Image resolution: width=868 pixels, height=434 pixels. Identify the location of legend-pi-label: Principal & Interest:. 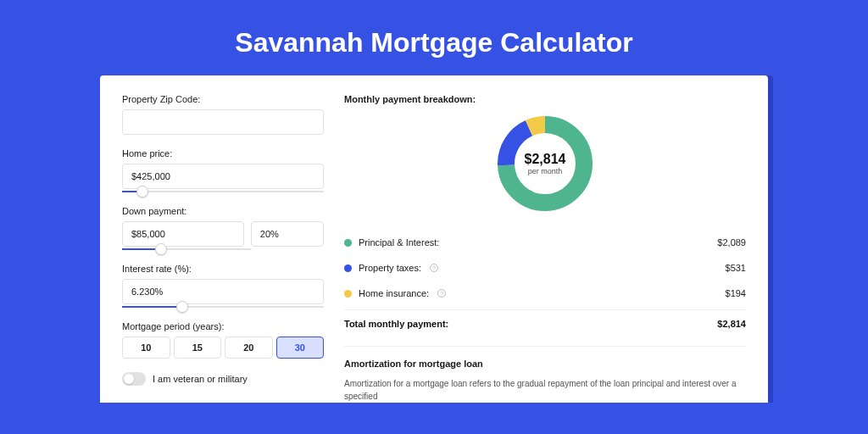
(398, 242).